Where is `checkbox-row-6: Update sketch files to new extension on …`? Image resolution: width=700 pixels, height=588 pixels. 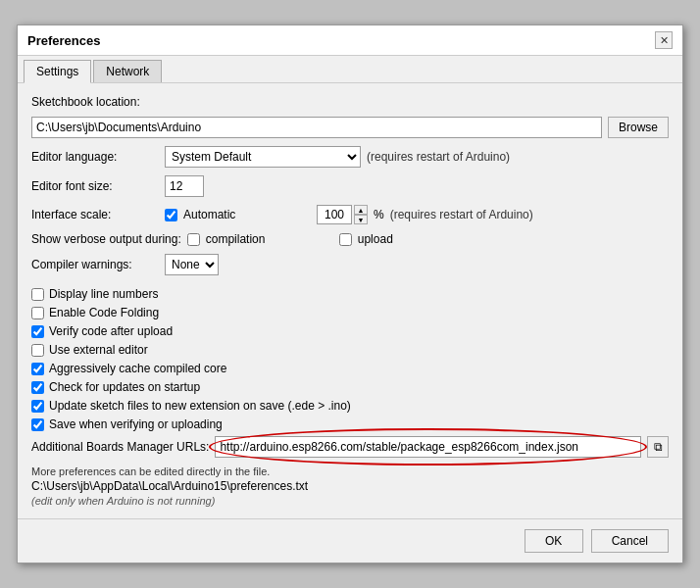 checkbox-row-6: Update sketch files to new extension on … is located at coordinates (350, 406).